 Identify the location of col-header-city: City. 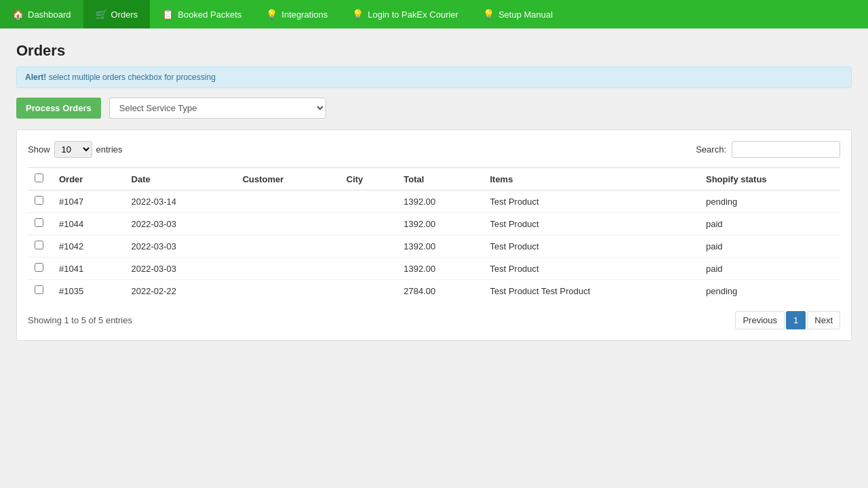
(369, 179).